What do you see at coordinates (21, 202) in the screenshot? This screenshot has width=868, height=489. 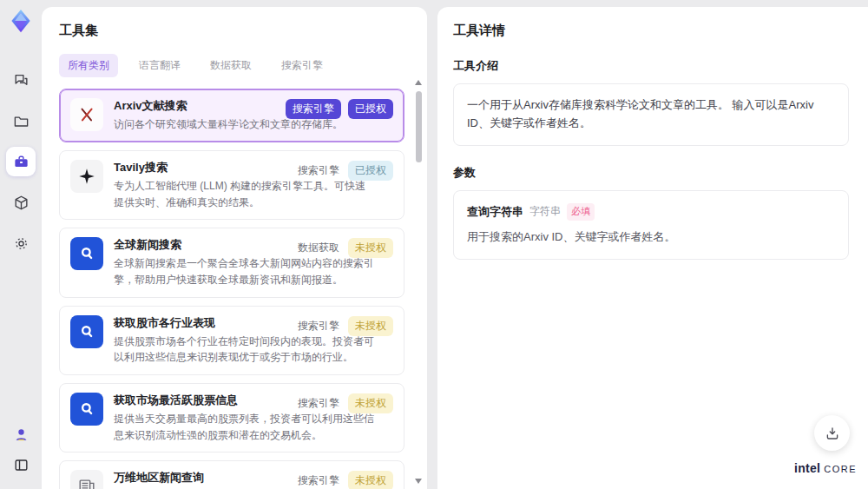 I see `sidebar-item-models` at bounding box center [21, 202].